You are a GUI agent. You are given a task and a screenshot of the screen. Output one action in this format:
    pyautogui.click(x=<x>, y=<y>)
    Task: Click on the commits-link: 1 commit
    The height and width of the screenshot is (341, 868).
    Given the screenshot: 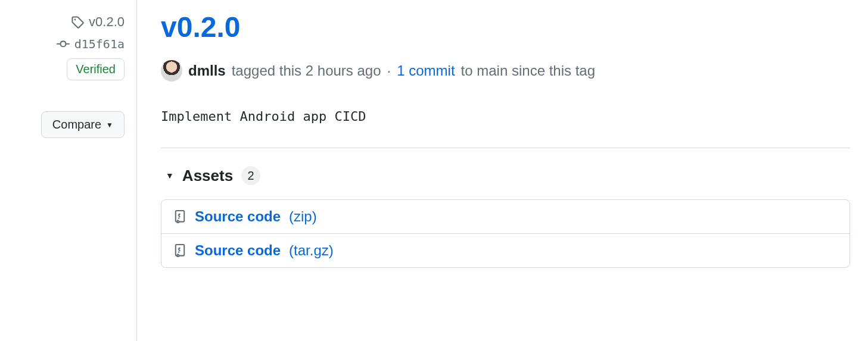 What is the action you would take?
    pyautogui.click(x=425, y=71)
    